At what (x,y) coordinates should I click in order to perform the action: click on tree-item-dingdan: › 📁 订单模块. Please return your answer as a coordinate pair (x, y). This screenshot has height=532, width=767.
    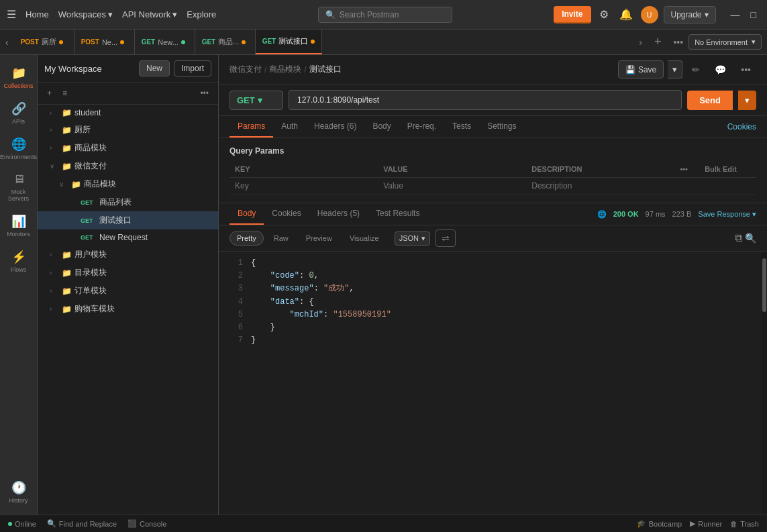
    Looking at the image, I should click on (127, 291).